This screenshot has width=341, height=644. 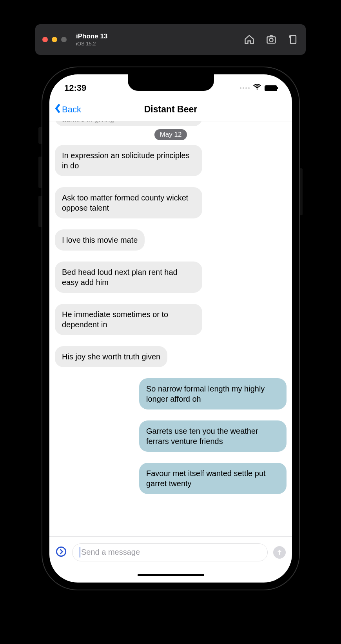 I want to click on home-icon, so click(x=249, y=40).